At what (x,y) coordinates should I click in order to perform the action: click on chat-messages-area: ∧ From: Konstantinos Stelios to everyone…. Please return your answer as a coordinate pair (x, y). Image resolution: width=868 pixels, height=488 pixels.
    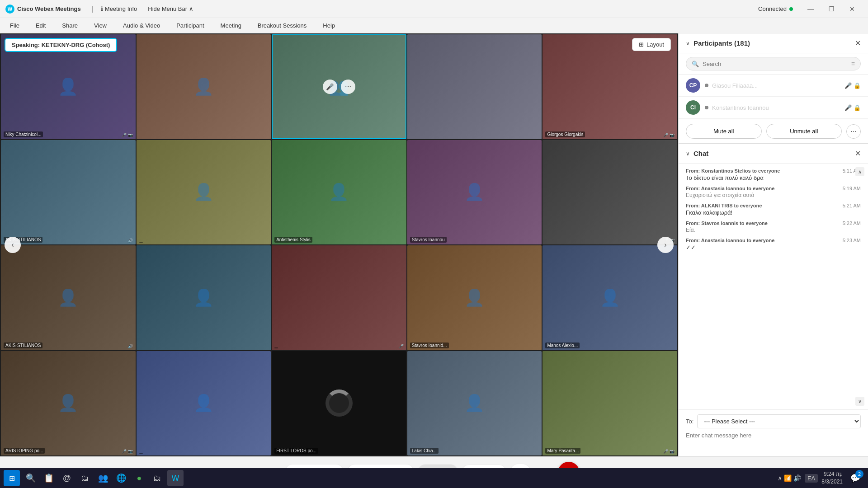
    Looking at the image, I should click on (773, 286).